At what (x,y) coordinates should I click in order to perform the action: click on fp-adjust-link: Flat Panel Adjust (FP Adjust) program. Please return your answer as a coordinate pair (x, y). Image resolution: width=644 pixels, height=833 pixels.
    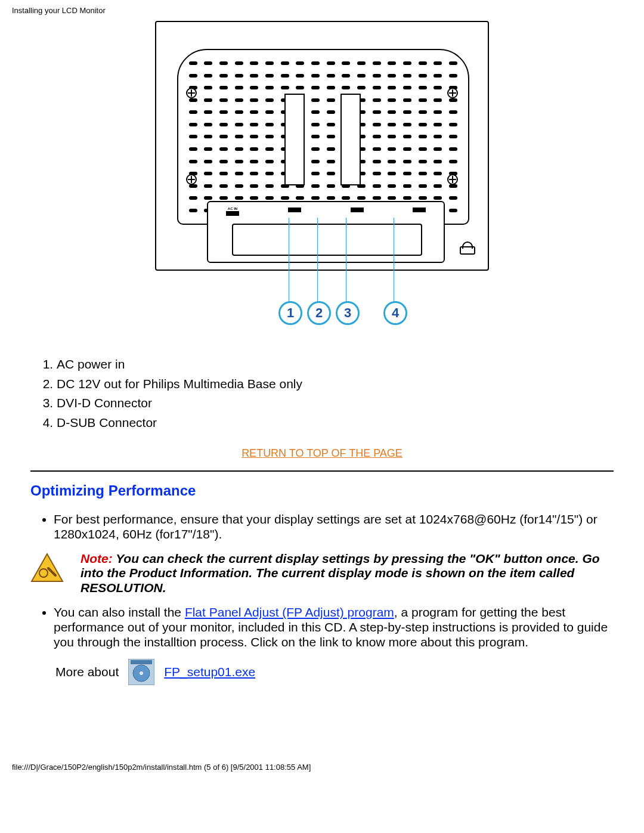
    Looking at the image, I should click on (290, 612).